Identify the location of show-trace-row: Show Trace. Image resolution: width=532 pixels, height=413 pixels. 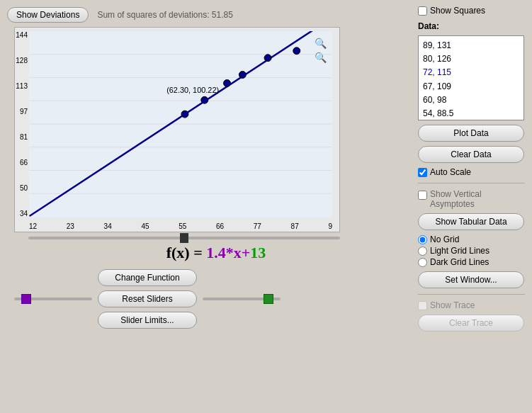
(472, 305).